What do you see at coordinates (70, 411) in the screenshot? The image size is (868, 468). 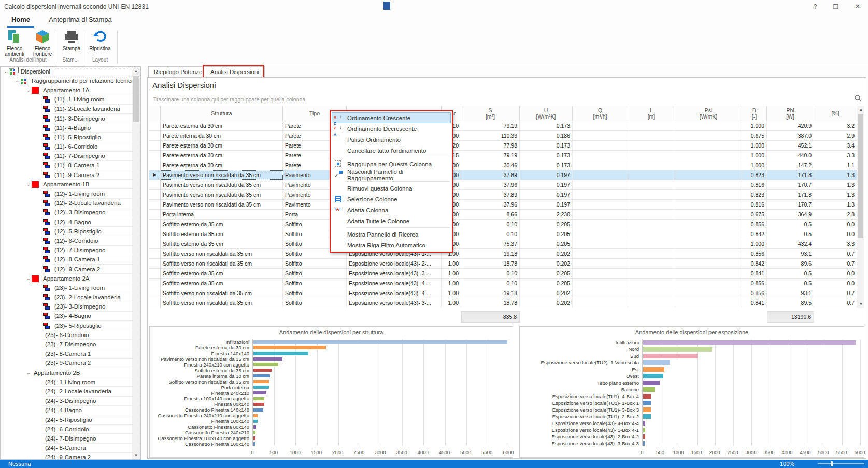 I see `tree-item: (24)- 4-Bagno` at bounding box center [70, 411].